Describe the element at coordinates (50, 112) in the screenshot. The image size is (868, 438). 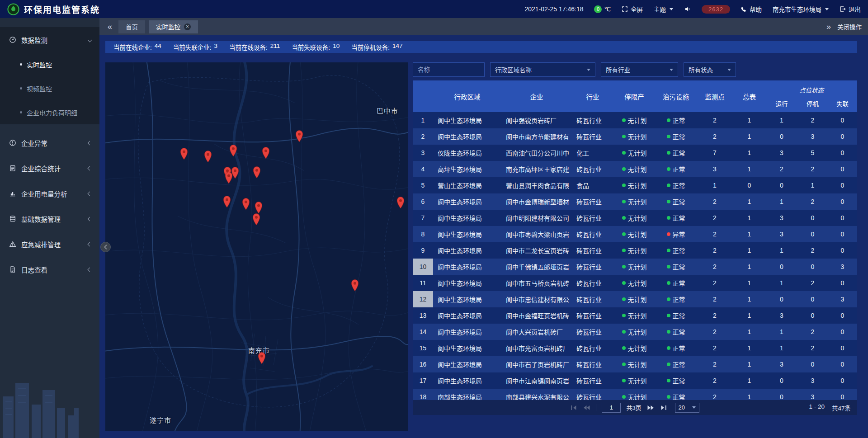
I see `sidebar-subitem-power-load-detail: 企业电力负荷明细` at that location.